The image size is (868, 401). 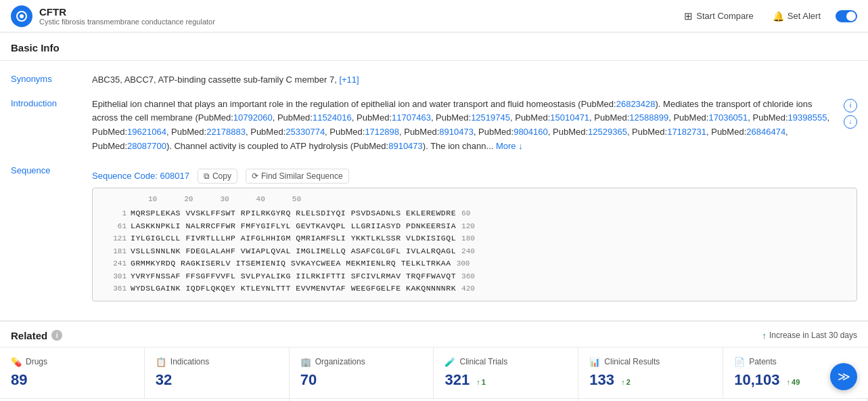 What do you see at coordinates (35, 47) in the screenshot?
I see `basic-info-title: Basic Info` at bounding box center [35, 47].